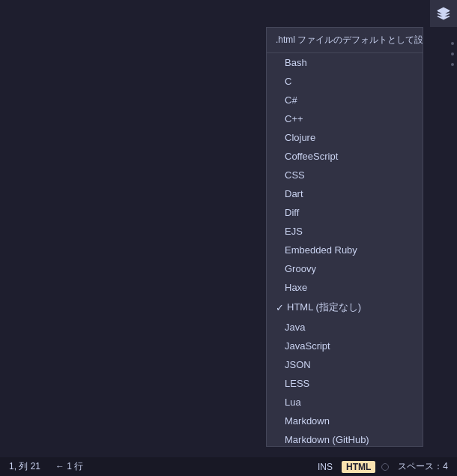 The width and height of the screenshot is (457, 476). What do you see at coordinates (298, 364) in the screenshot?
I see `language-option-label: JSON` at bounding box center [298, 364].